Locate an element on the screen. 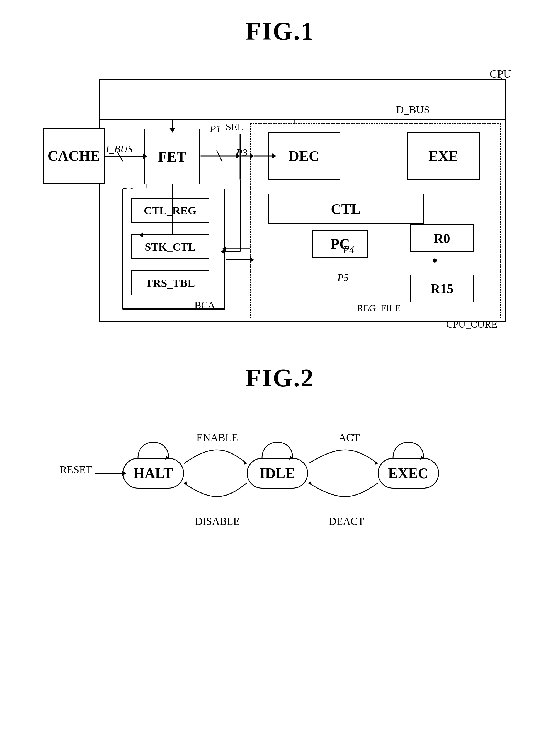 The image size is (560, 745). reset-label: RESET is located at coordinates (76, 469).